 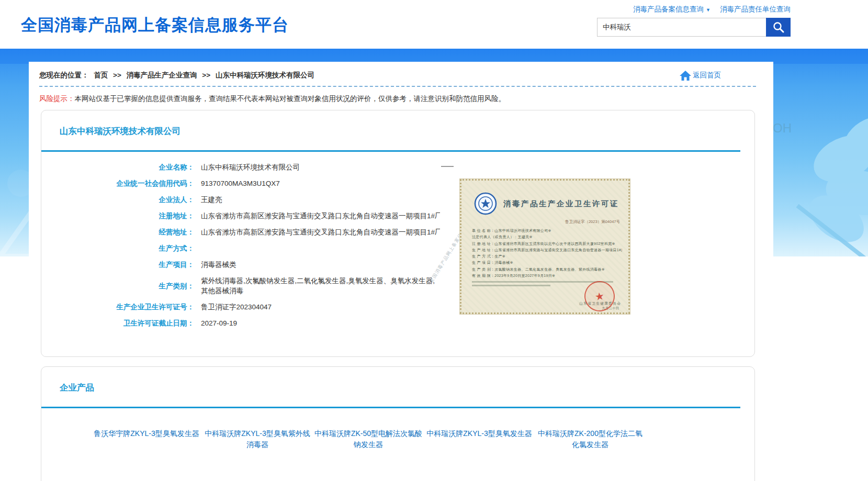 I want to click on products-card-title: 企业产品, so click(x=398, y=380).